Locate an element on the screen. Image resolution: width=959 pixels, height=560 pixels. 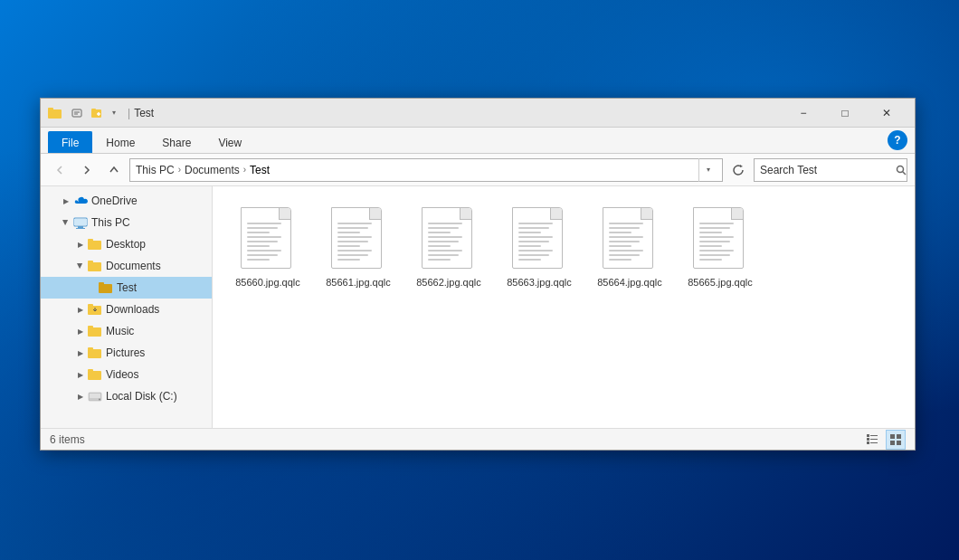
documents-folder-icon is located at coordinates (95, 266).